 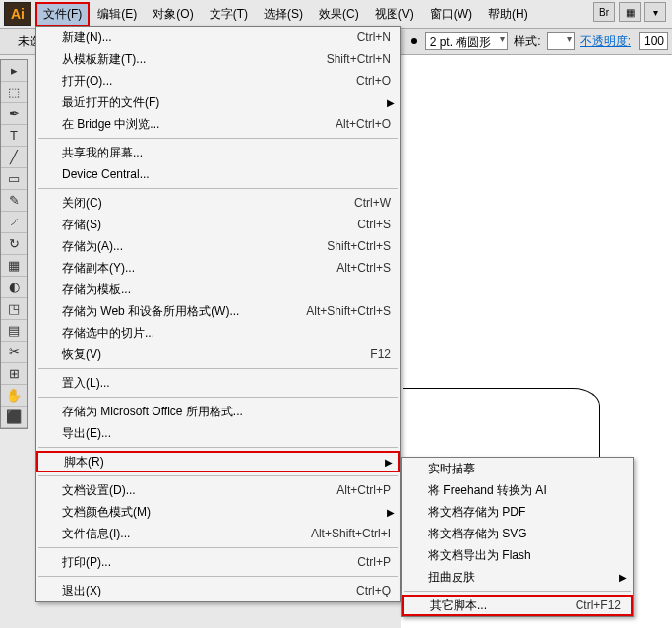 What do you see at coordinates (226, 174) in the screenshot?
I see `menu-item-label: Device Central...` at bounding box center [226, 174].